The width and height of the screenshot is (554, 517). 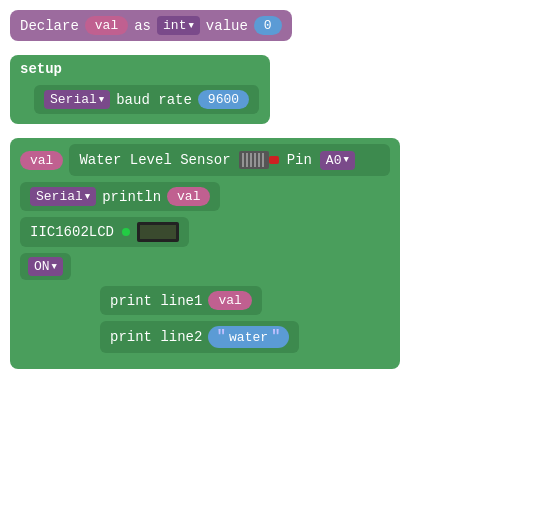 I want to click on pin-dropdown-arrow-icon: ▼, so click(x=346, y=160).